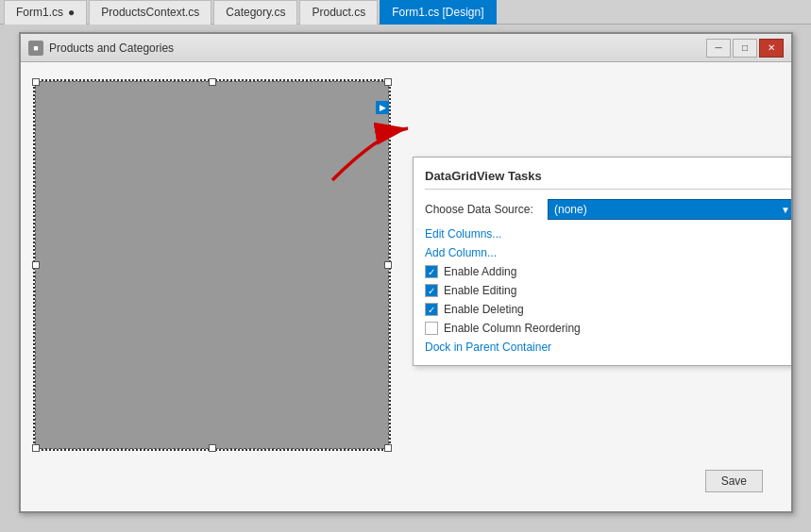  I want to click on enable-deleting-label: Enable Deleting, so click(483, 309).